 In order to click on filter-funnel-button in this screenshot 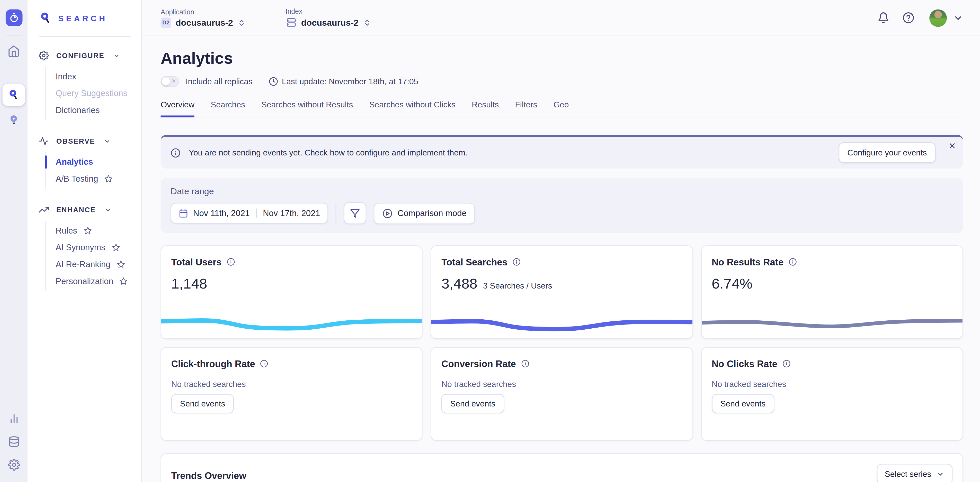, I will do `click(355, 213)`.